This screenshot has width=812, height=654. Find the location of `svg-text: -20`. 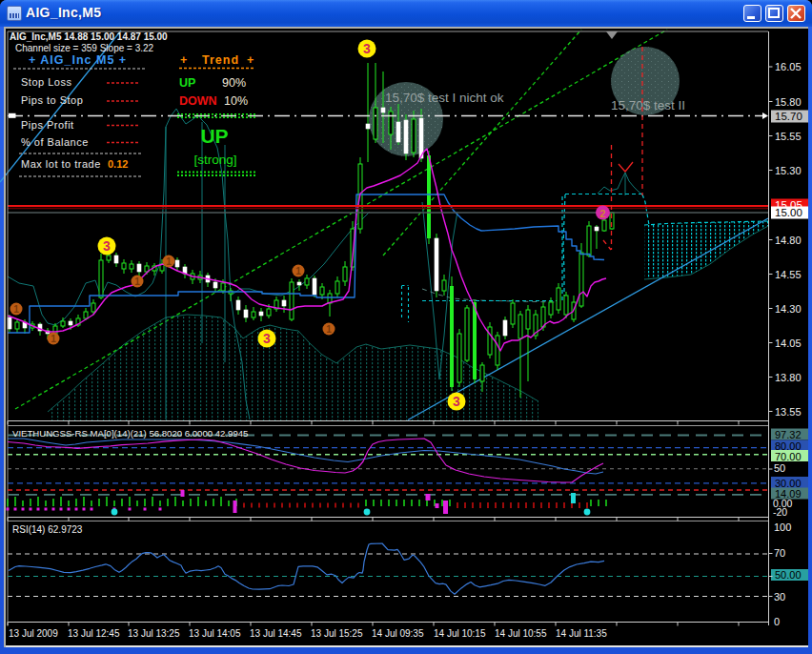

svg-text: -20 is located at coordinates (780, 512).